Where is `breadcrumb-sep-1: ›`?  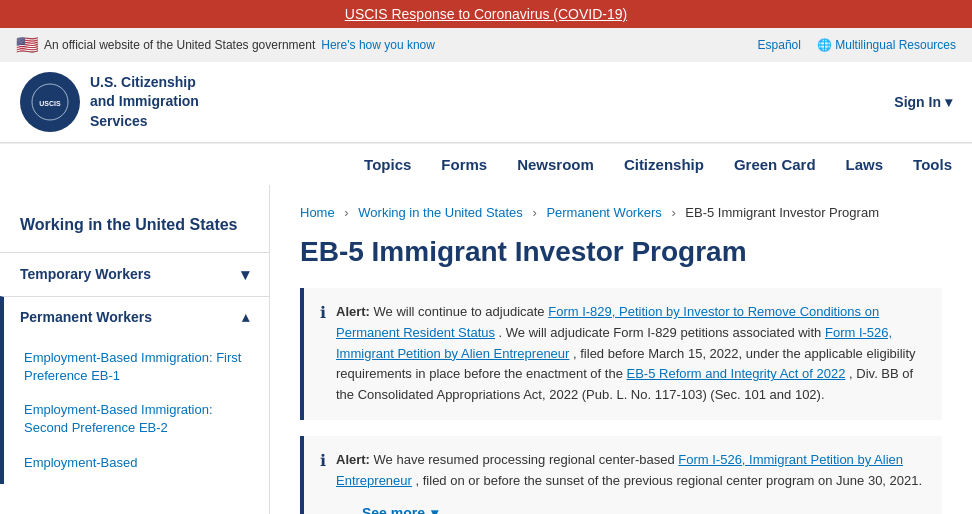 breadcrumb-sep-1: › is located at coordinates (346, 212).